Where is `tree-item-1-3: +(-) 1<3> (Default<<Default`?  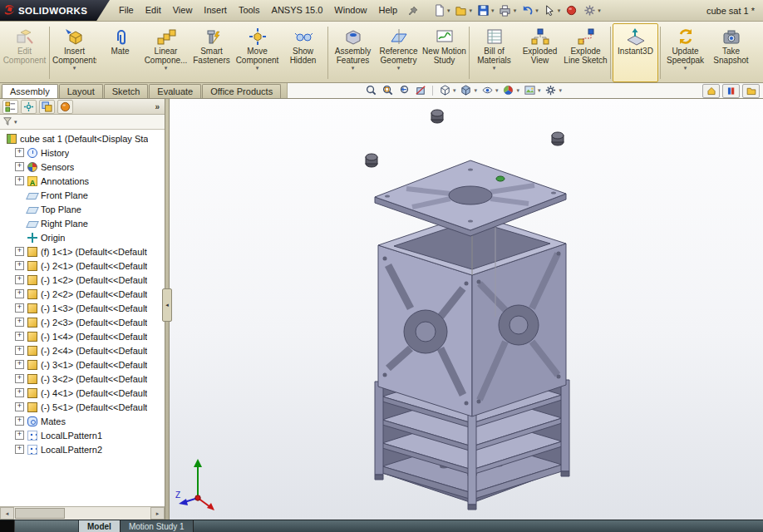 tree-item-1-3: +(-) 1<3> (Default<<Default is located at coordinates (82, 308).